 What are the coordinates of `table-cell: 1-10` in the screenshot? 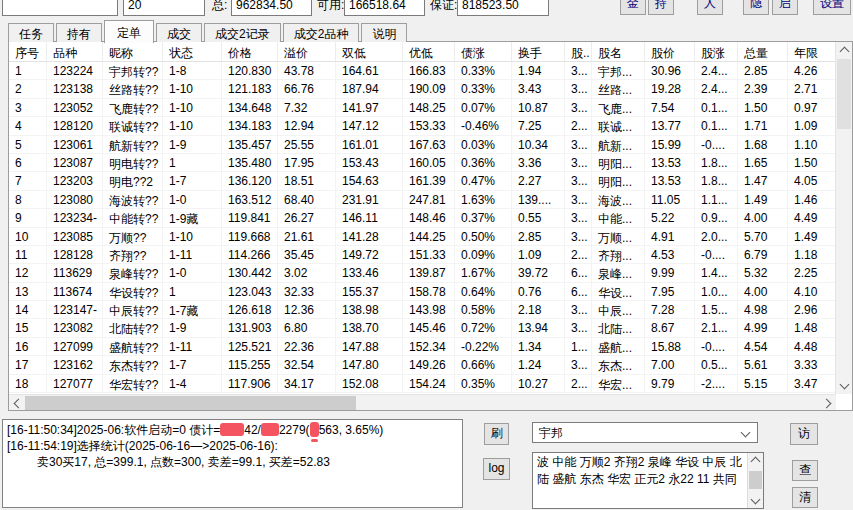 It's located at (192, 237).